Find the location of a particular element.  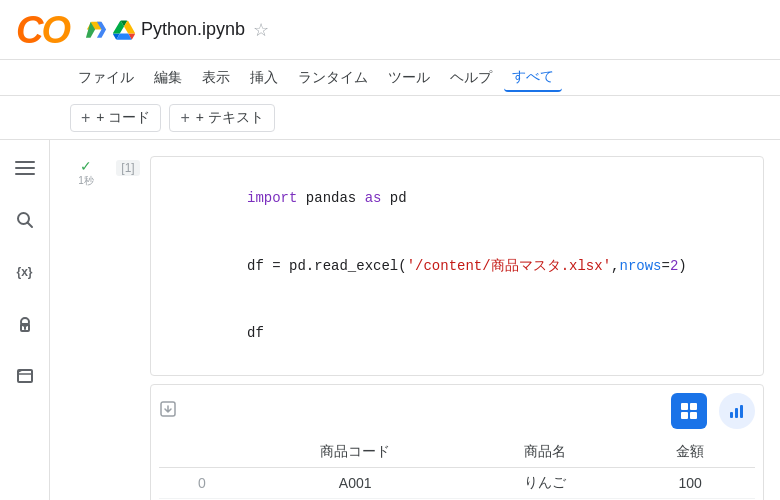

row-0-price: 100 is located at coordinates (690, 482).